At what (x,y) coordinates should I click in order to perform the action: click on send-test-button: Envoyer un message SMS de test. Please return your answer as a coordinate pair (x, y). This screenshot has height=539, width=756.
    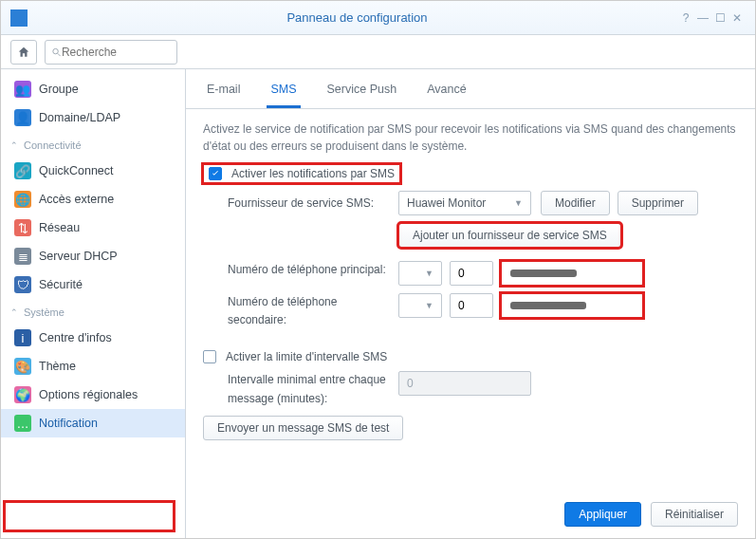
    Looking at the image, I should click on (304, 428).